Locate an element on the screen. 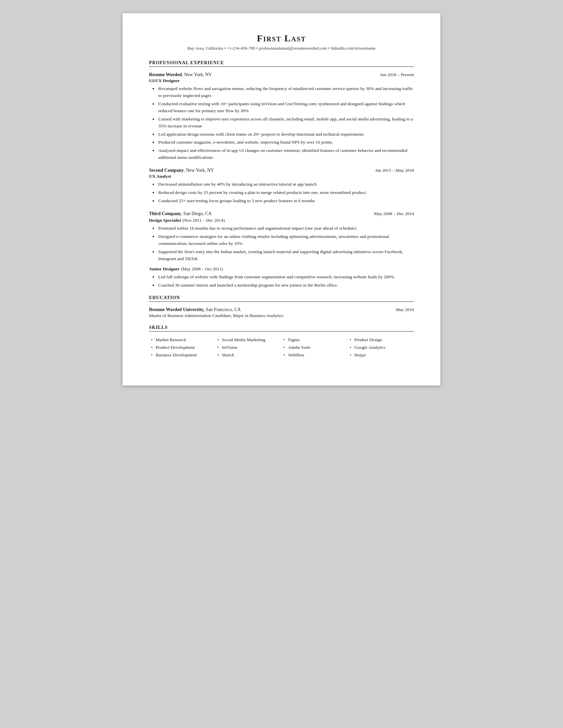 This screenshot has width=563, height=728. job-entry-2: Second Company, New York, NY Jan 2015 – … is located at coordinates (282, 186).